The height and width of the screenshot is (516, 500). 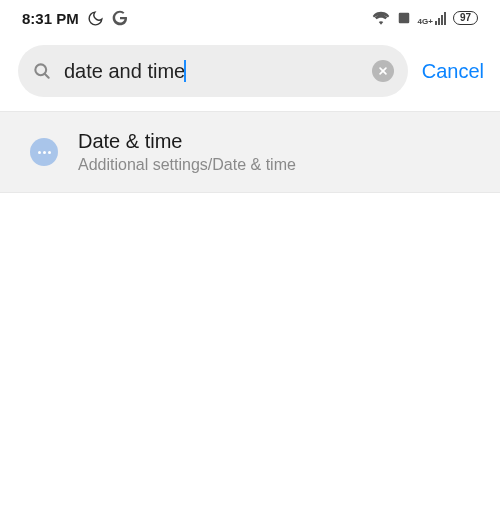 What do you see at coordinates (187, 142) in the screenshot?
I see `result-title: Date & time` at bounding box center [187, 142].